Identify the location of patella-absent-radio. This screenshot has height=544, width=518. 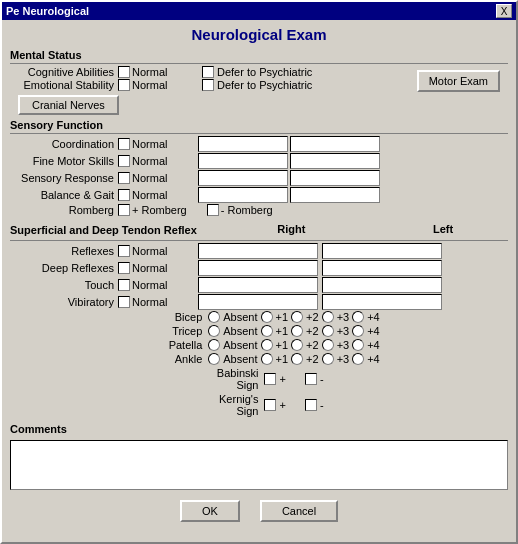
(214, 345).